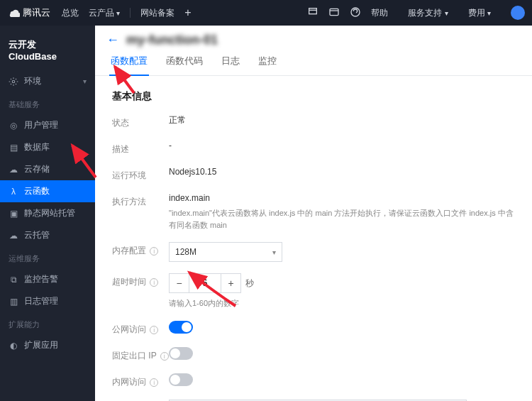 The image size is (532, 401). I want to click on value-handler: index.main "index.main"代表云函数将从 index.js …, so click(342, 212).